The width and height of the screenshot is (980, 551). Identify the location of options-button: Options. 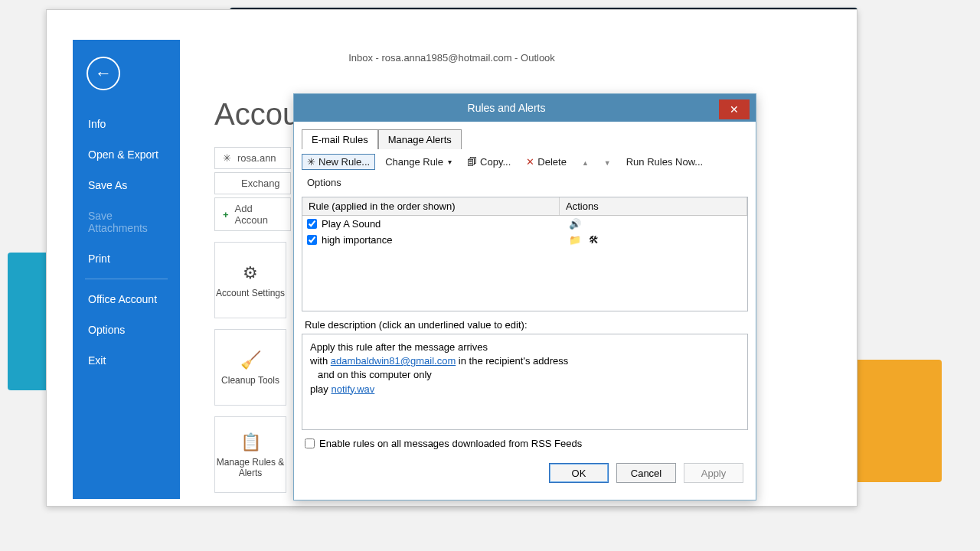
(325, 182).